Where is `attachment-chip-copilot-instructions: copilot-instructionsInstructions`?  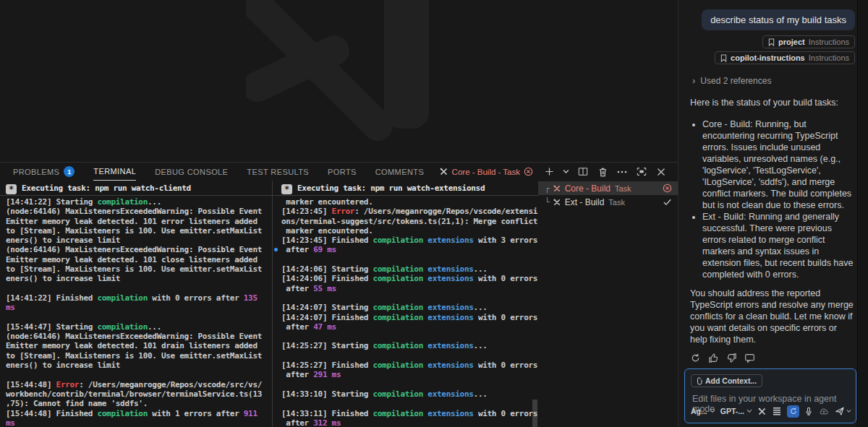
attachment-chip-copilot-instructions: copilot-instructionsInstructions is located at coordinates (785, 58).